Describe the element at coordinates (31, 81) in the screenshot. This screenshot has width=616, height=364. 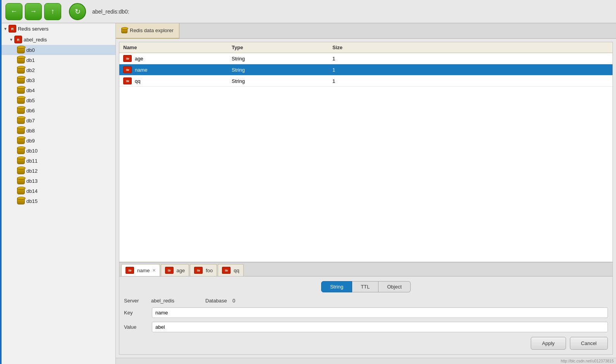
I see `sidebar-db3-label: db3` at that location.